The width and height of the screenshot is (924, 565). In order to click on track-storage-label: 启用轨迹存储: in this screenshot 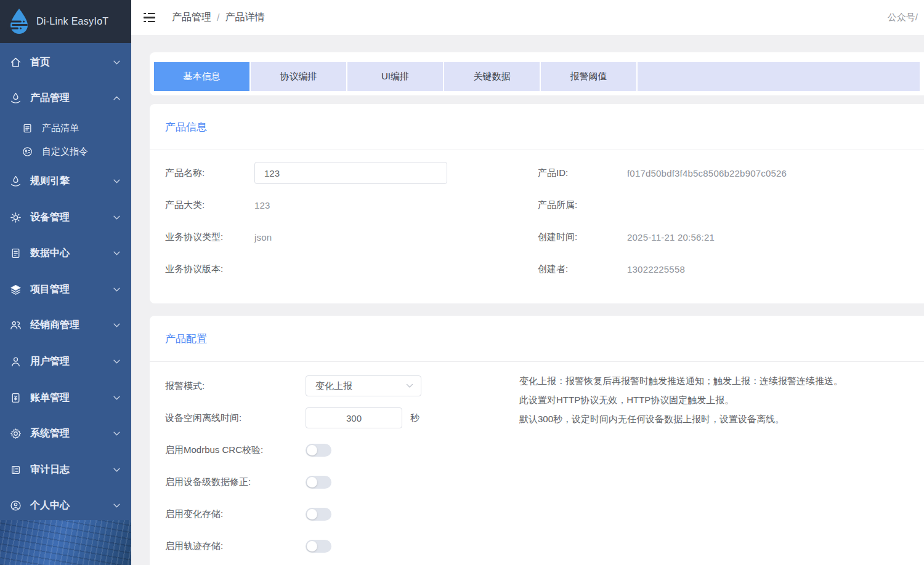, I will do `click(235, 547)`.